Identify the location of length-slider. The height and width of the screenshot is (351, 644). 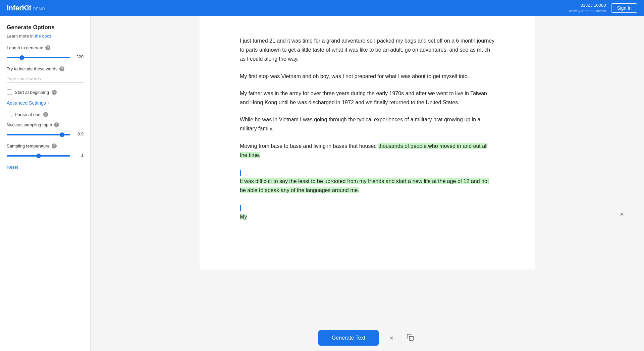
(38, 58).